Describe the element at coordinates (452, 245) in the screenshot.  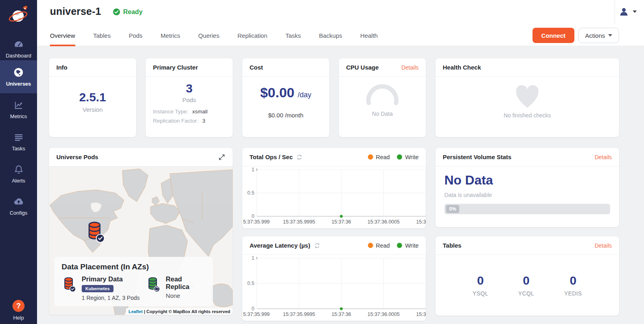
I see `card-title: Tables` at that location.